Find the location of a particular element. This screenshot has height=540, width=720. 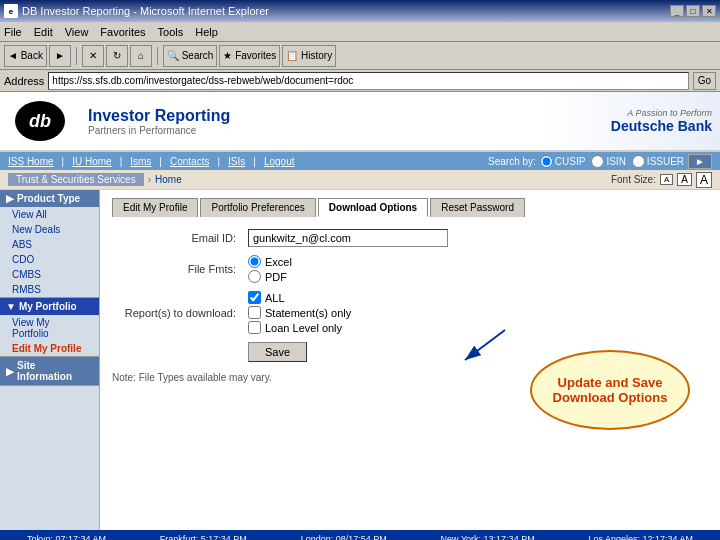

tab-bar: Edit My Profile Portfolio Preferences Do… is located at coordinates (410, 208).